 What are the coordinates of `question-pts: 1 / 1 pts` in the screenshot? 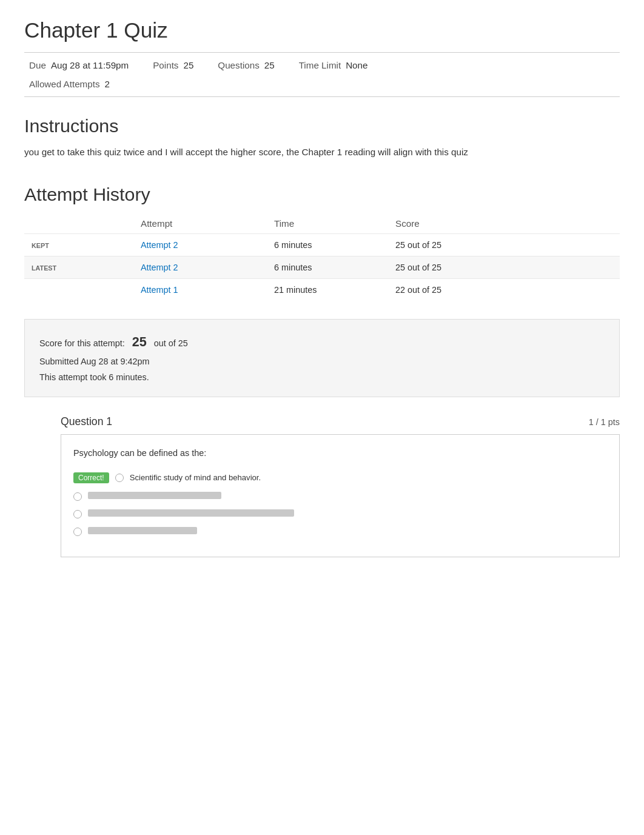 It's located at (604, 422).